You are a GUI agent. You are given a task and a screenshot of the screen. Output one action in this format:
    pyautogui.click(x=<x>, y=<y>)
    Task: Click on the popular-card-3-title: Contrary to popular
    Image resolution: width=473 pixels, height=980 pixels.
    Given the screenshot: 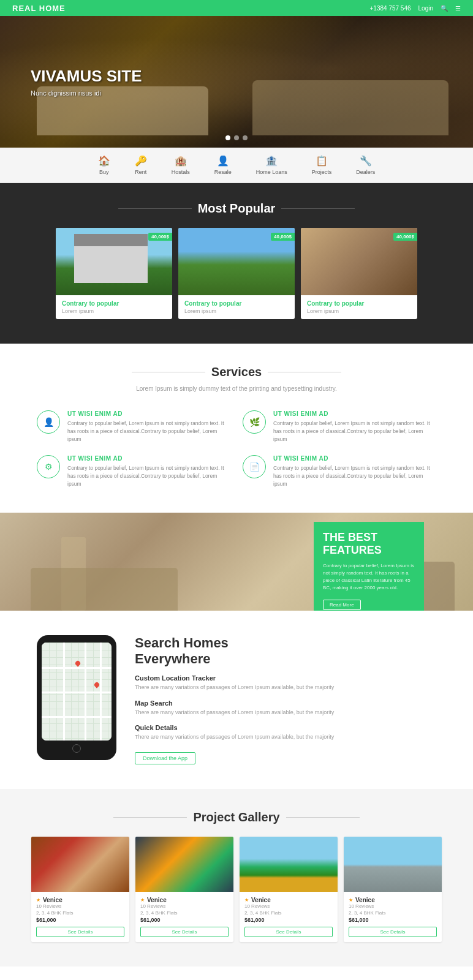 What is the action you would take?
    pyautogui.click(x=359, y=304)
    